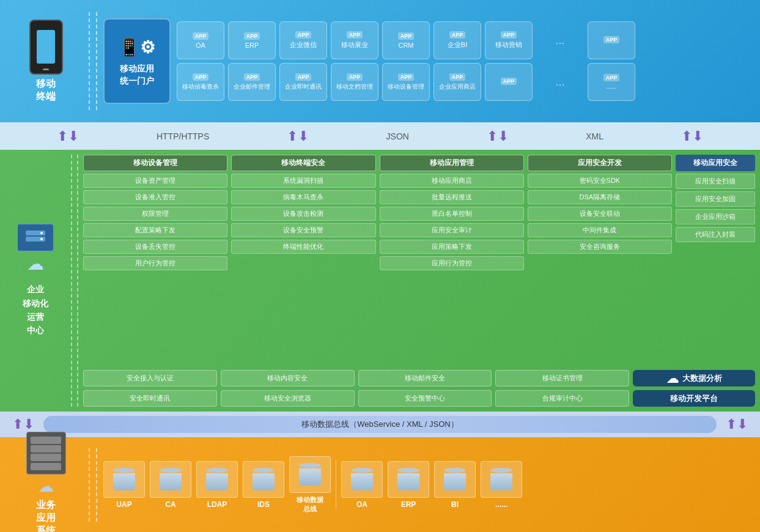  Describe the element at coordinates (355, 40) in the screenshot. I see `app-mobile-biz: APP移动展业` at that location.